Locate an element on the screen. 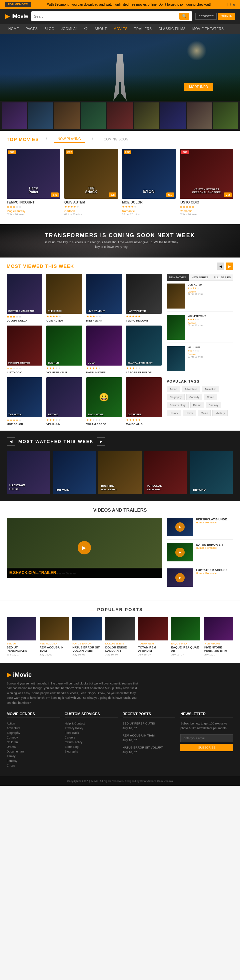 This screenshot has height=980, width=240. vid-play-1: ▶ is located at coordinates (180, 527).